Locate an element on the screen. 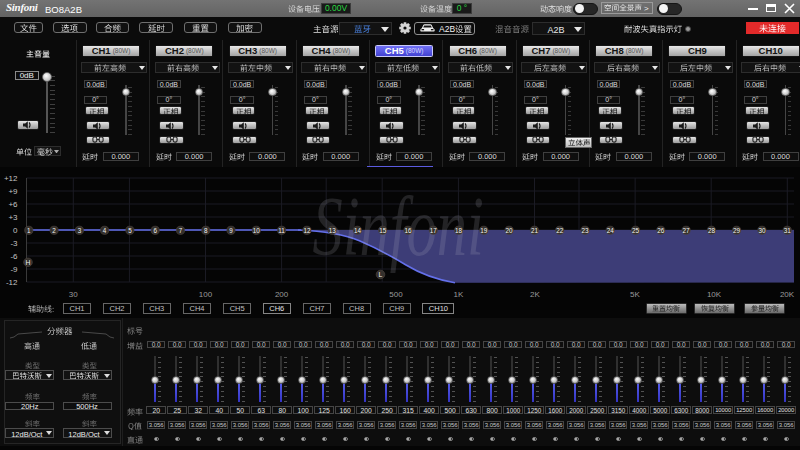 The image size is (800, 450). svg-text: 200 is located at coordinates (282, 294).